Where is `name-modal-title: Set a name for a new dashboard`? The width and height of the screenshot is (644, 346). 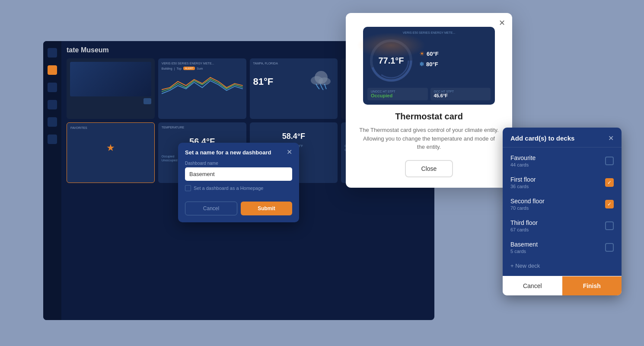
name-modal-title: Set a name for a new dashboard is located at coordinates (228, 152).